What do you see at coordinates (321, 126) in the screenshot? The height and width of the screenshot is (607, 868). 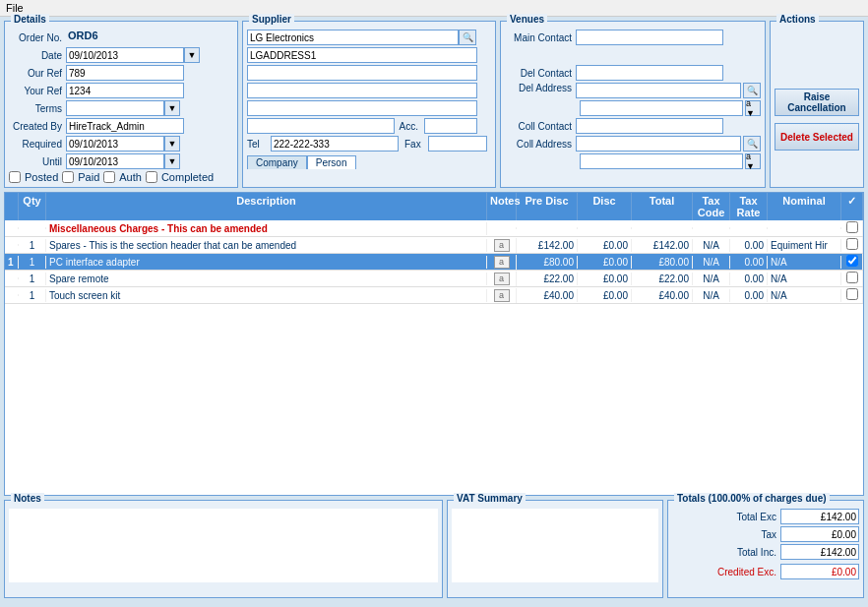 I see `supplier-addr5-input` at bounding box center [321, 126].